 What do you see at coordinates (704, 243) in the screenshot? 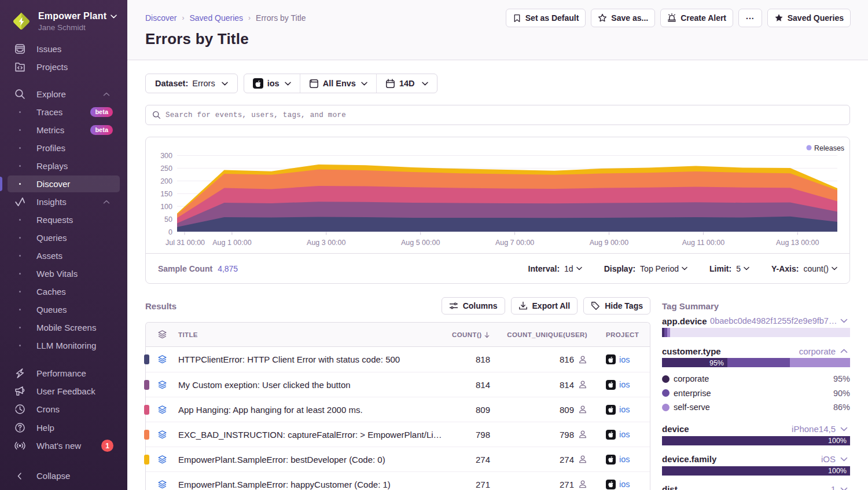
I see `svg-text: Aug 11 00:00` at bounding box center [704, 243].